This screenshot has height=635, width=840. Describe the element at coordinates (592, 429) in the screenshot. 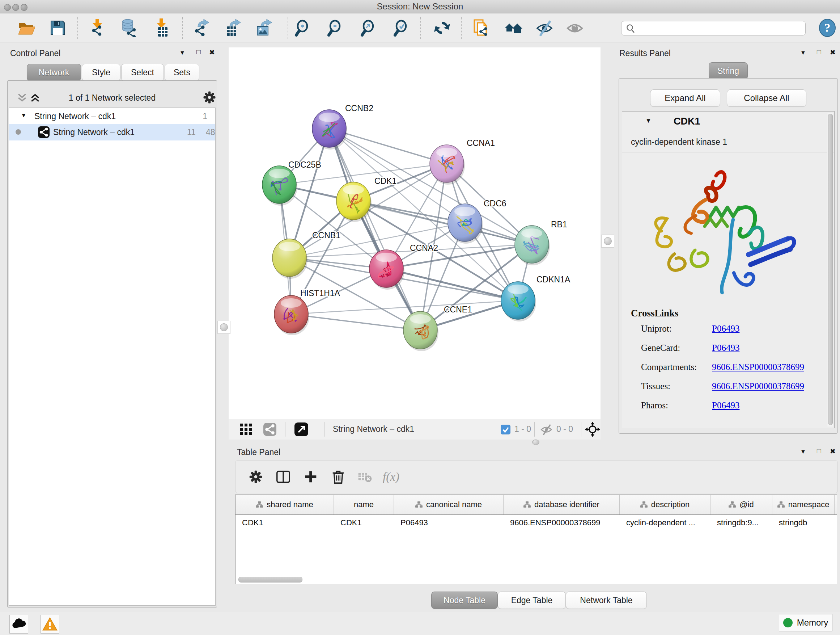

I see `fit-crosshair-icon` at that location.